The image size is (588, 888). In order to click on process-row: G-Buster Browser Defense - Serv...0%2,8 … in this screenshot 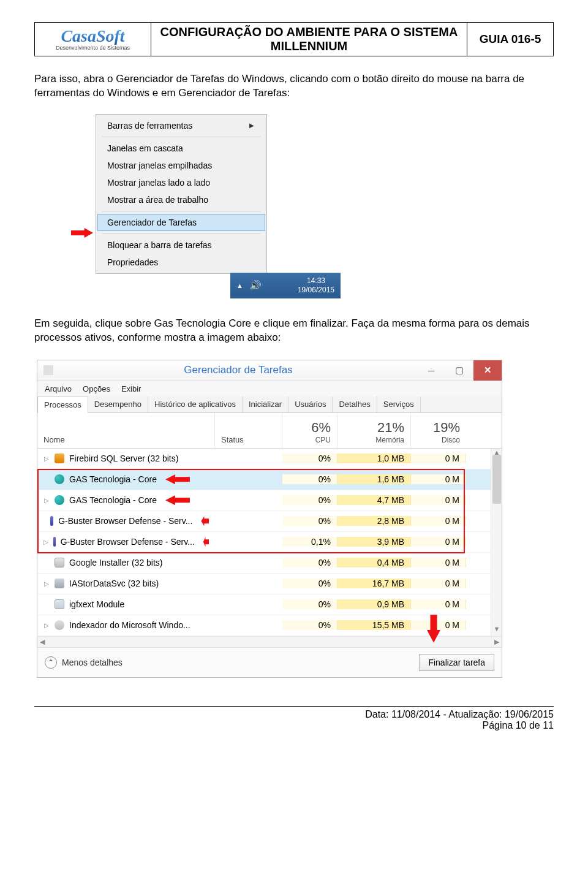, I will do `click(270, 522)`.